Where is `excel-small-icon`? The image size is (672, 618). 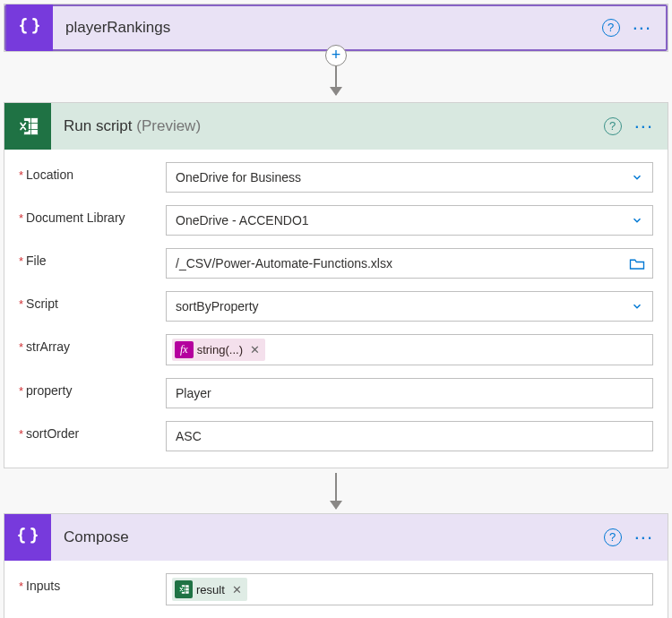 excel-small-icon is located at coordinates (184, 589).